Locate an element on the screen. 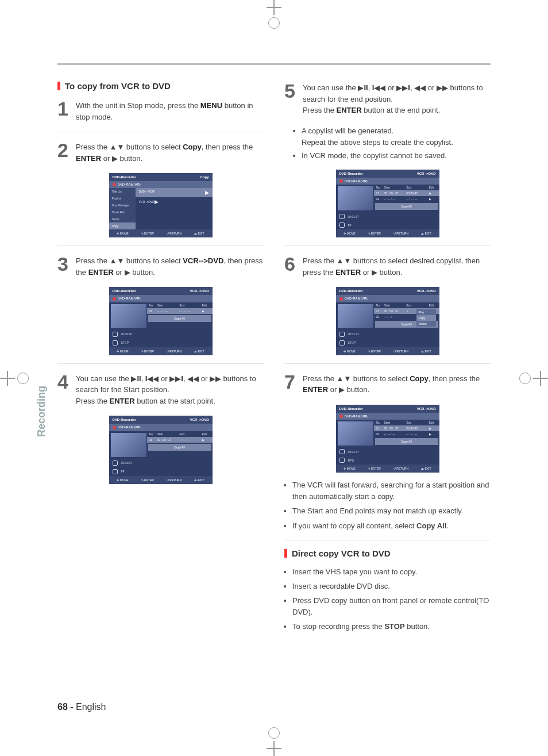 This screenshot has height=756, width=548. step-6: 6 Press the ▲▼ buttons to select desired… is located at coordinates (387, 266).